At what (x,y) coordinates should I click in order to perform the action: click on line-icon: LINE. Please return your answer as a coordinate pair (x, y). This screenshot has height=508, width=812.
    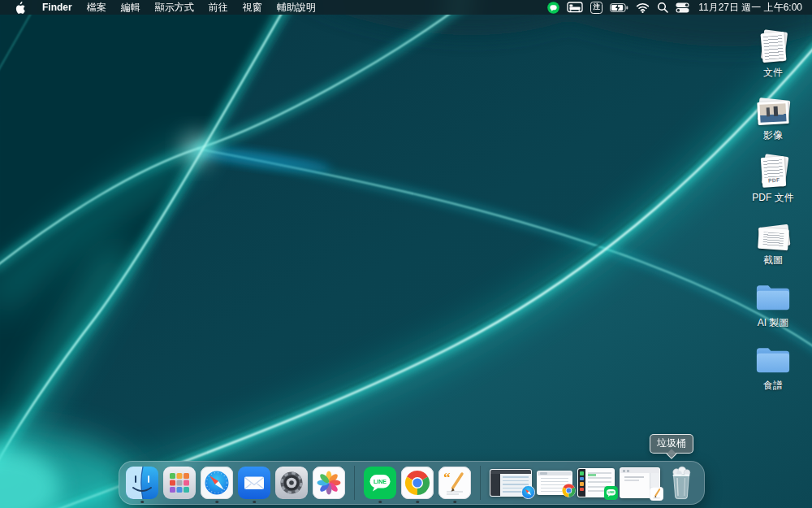
    Looking at the image, I should click on (380, 483).